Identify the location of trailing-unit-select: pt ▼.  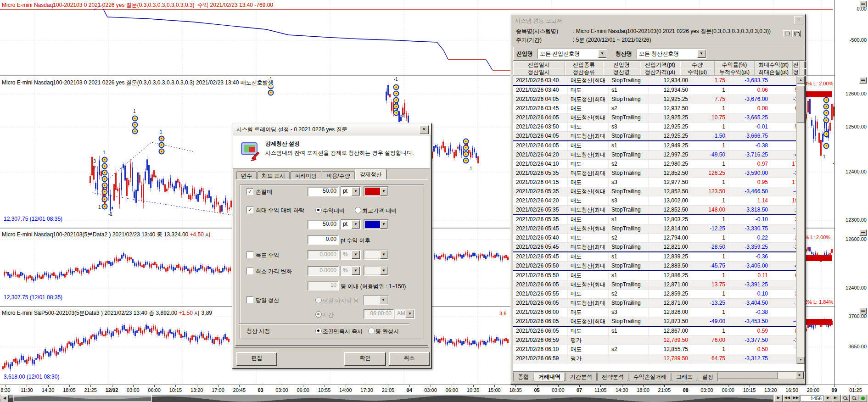
(351, 224).